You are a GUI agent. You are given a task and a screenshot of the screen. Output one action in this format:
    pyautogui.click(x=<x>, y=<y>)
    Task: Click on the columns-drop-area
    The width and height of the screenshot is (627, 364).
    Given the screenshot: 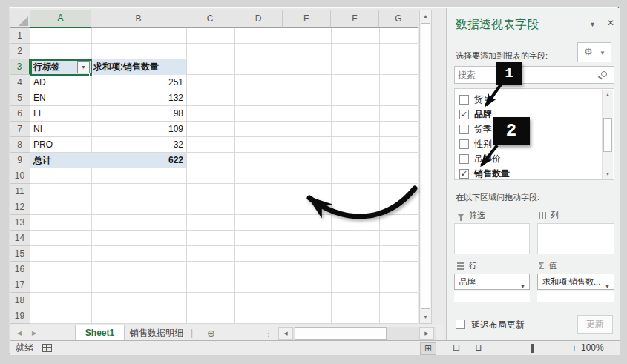 What is the action you would take?
    pyautogui.click(x=576, y=239)
    